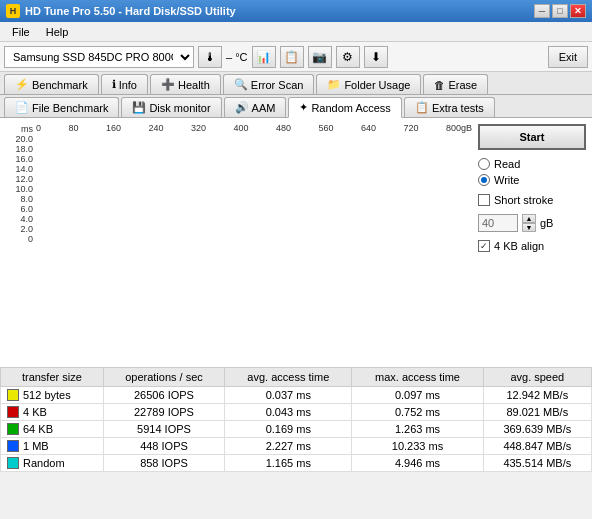 The width and height of the screenshot is (592, 519). Describe the element at coordinates (418, 430) in the screenshot. I see `cell-max-access-2: 1.263 ms` at that location.